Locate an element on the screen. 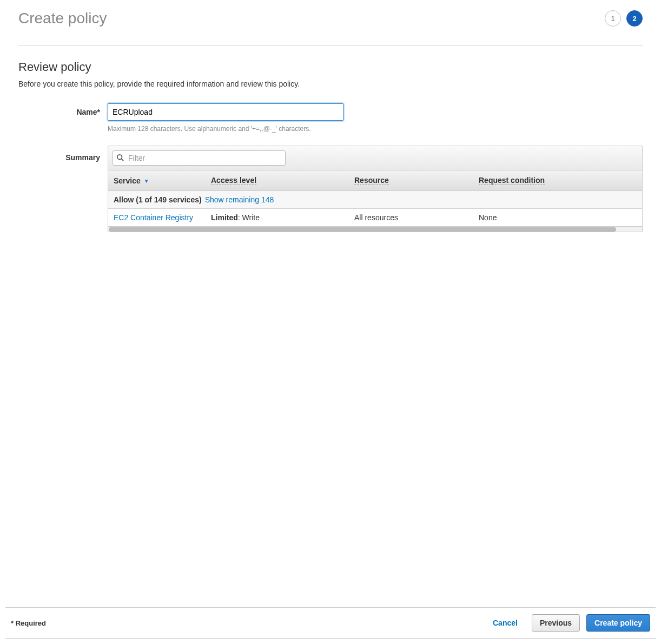 This screenshot has width=661, height=644. summary-row: Summary Service ▼ Access level is located at coordinates (330, 189).